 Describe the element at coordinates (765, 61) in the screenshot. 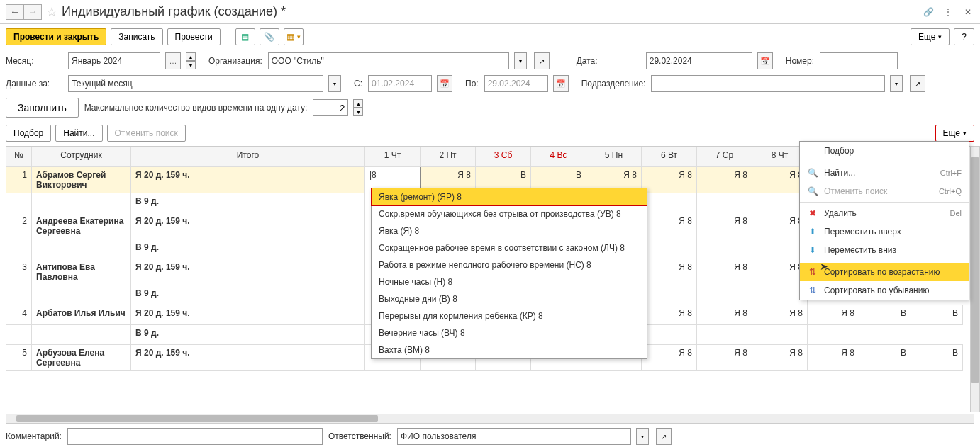

I see `date-calendar-button: 📅` at that location.